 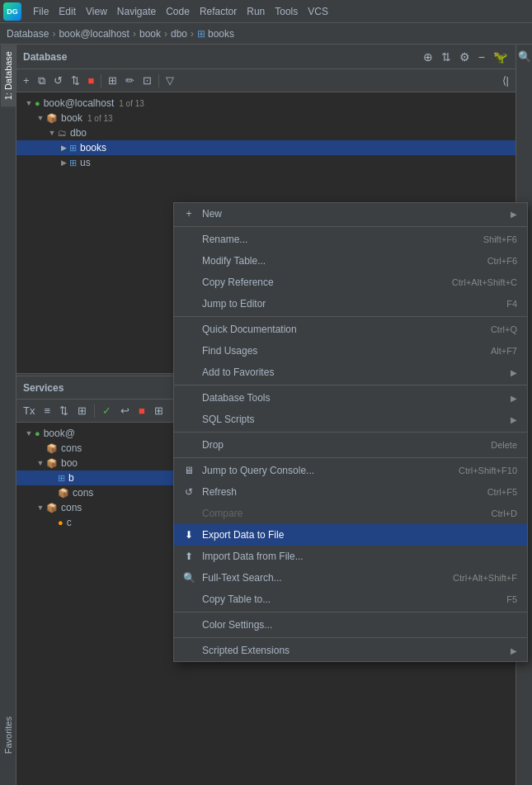 I want to click on sort-btn: ⇅, so click(x=64, y=411).